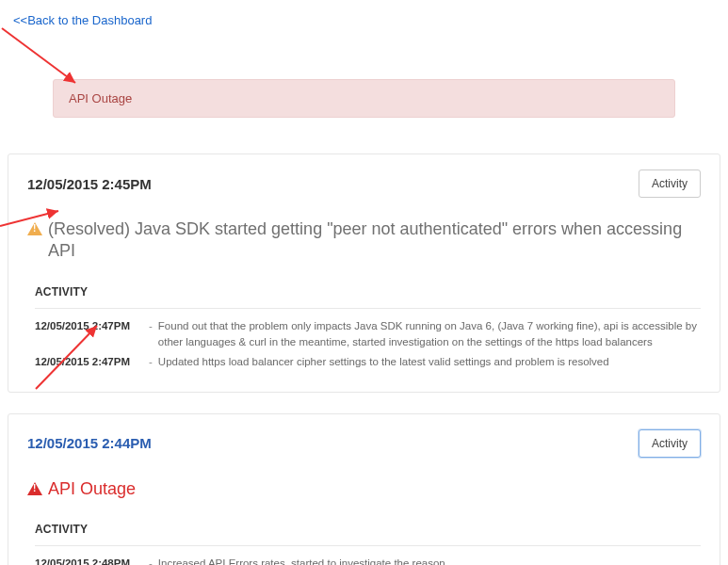  I want to click on incident-timestamp: 12/05/2015 2:45PM, so click(89, 185).